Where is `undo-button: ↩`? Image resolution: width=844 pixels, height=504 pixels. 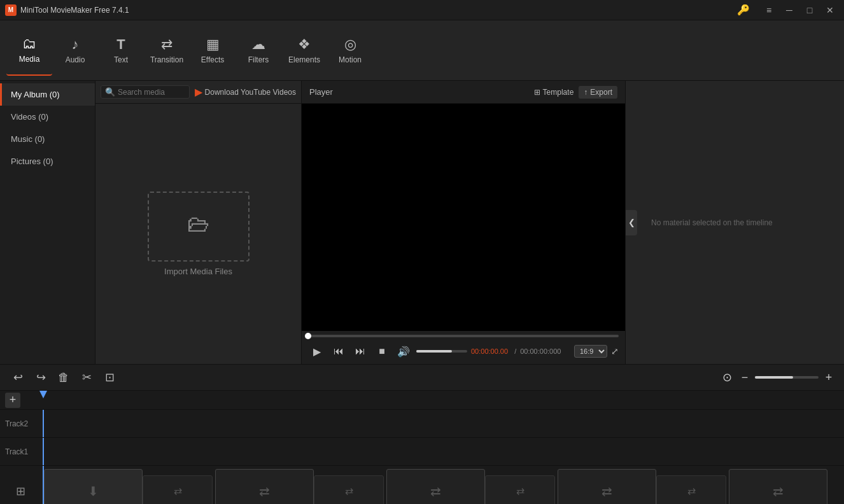 undo-button: ↩ is located at coordinates (18, 377).